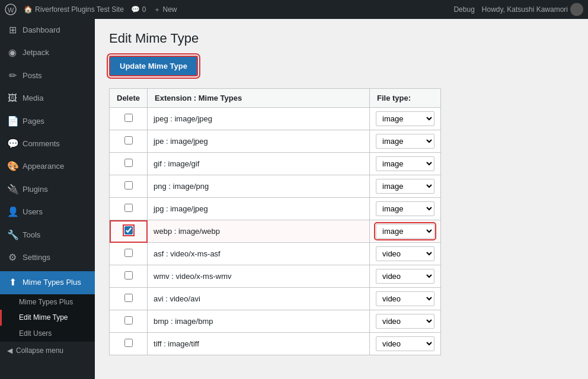 Image resolution: width=588 pixels, height=379 pixels. What do you see at coordinates (258, 299) in the screenshot?
I see `extension-cell: avi : video/avi` at bounding box center [258, 299].